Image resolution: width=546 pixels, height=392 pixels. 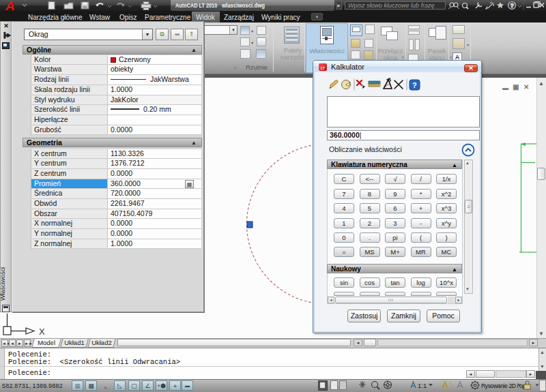 What do you see at coordinates (505, 386) in the screenshot?
I see `svg-text: Rysowanie 2D i opis` at bounding box center [505, 386].